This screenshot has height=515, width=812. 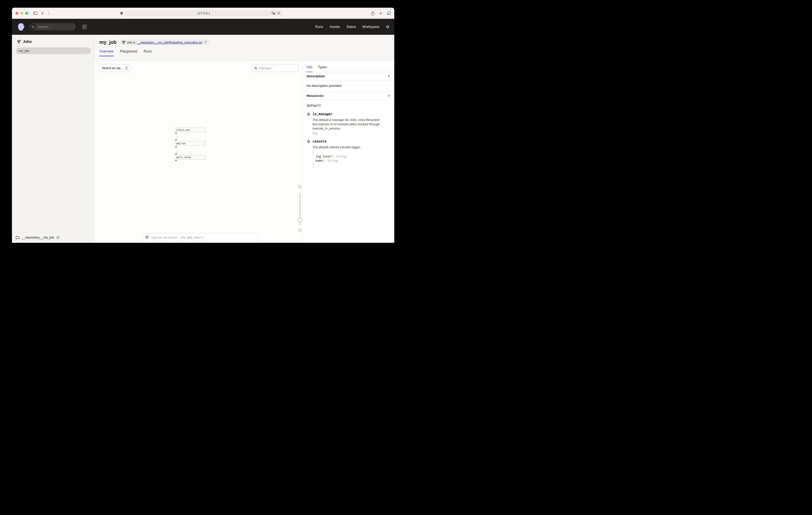 What do you see at coordinates (206, 43) in the screenshot?
I see `reload-repository-icon` at bounding box center [206, 43].